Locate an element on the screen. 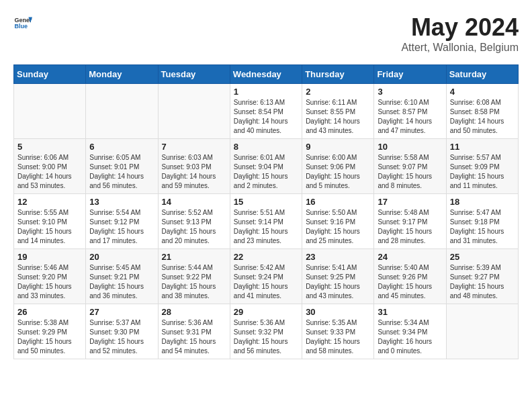 Image resolution: width=532 pixels, height=411 pixels. calendar-cell: 28Sunrise: 5:36 AM Sunset: 9:31 PM Dayli… is located at coordinates (193, 332).